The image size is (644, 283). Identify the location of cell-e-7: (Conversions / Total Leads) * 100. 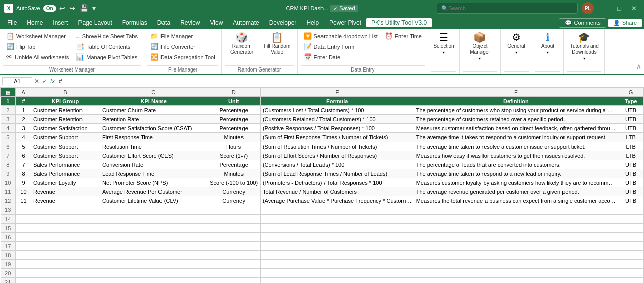
(337, 165).